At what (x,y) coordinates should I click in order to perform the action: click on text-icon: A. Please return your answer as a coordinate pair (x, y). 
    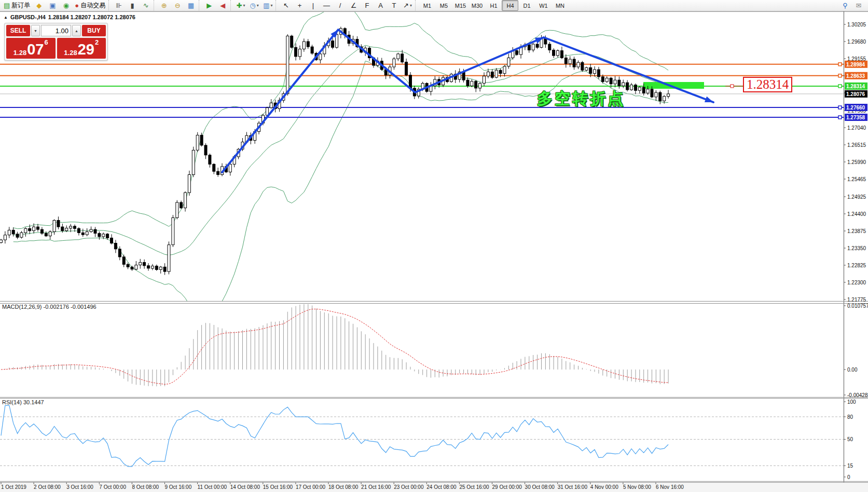
    Looking at the image, I should click on (381, 5).